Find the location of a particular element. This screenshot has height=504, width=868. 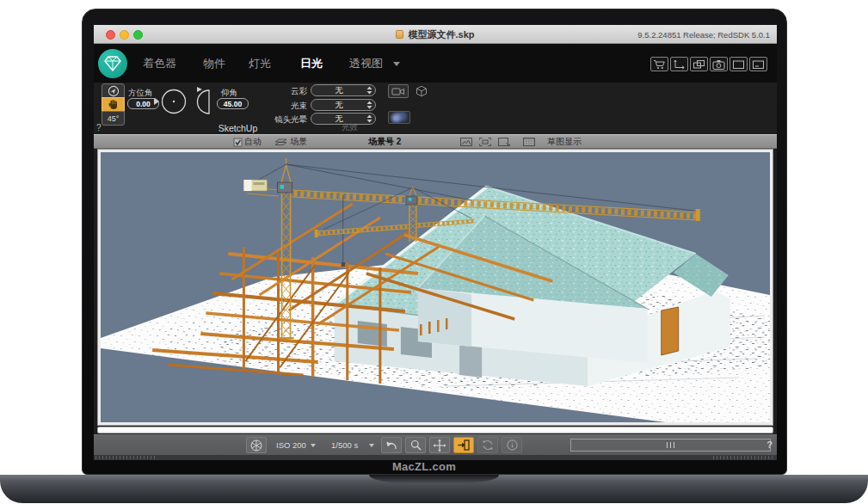

cube-icon is located at coordinates (422, 92).